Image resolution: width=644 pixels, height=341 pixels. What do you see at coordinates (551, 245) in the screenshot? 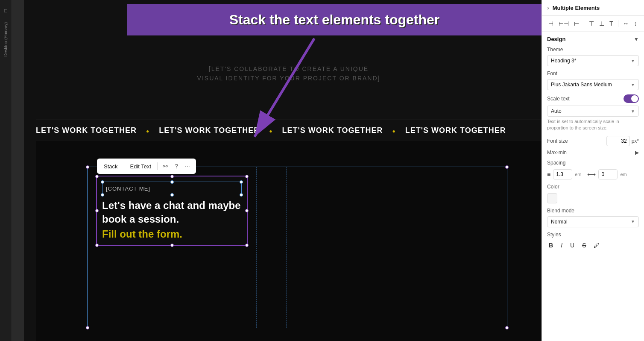
I see `bold-button: B` at bounding box center [551, 245].